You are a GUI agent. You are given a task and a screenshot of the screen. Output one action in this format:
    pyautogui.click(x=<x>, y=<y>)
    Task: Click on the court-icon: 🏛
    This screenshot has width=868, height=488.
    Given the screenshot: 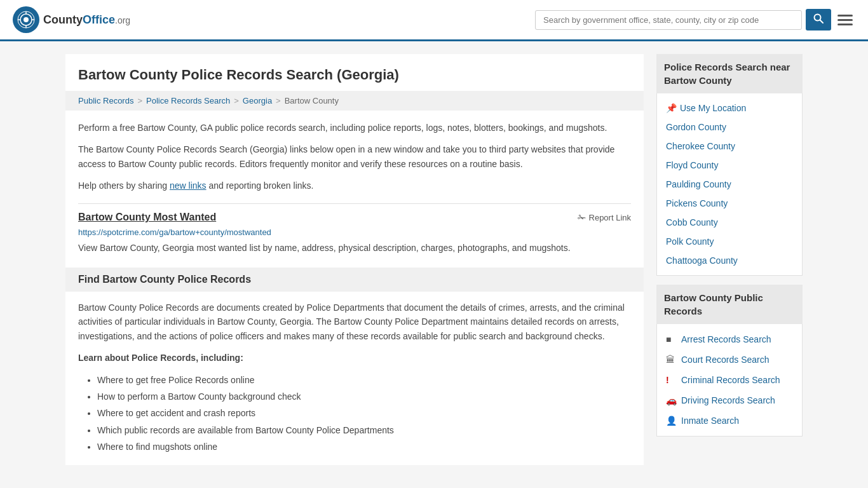 What is the action you would take?
    pyautogui.click(x=671, y=360)
    